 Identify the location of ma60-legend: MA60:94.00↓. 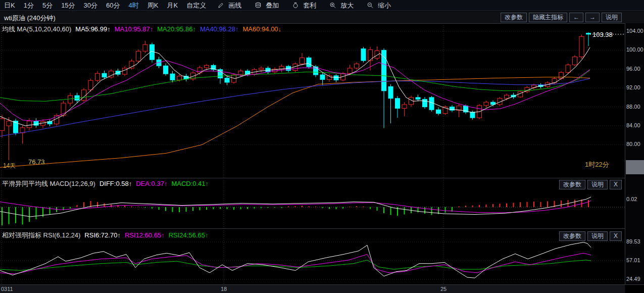
(263, 29).